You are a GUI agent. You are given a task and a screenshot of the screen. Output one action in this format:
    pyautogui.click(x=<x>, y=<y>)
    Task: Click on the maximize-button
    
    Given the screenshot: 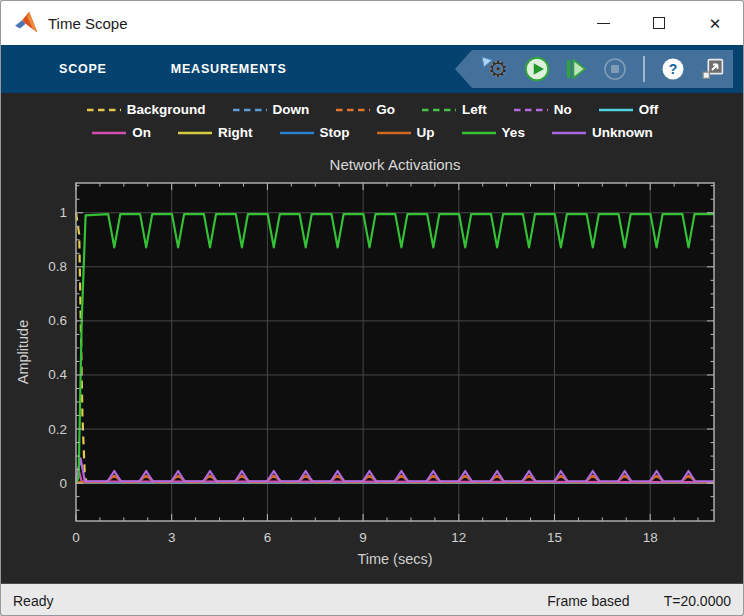 What is the action you would take?
    pyautogui.click(x=659, y=23)
    